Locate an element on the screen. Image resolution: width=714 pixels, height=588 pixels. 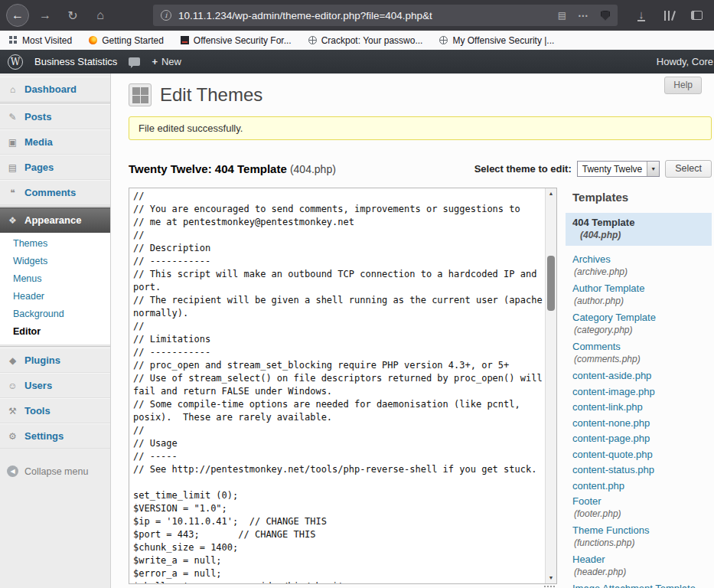
template-name: Comments is located at coordinates (642, 347).